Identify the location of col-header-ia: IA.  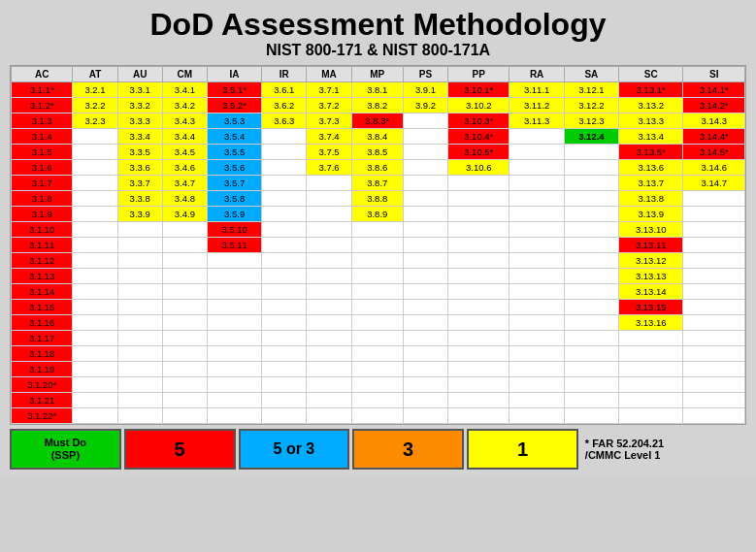
(234, 75).